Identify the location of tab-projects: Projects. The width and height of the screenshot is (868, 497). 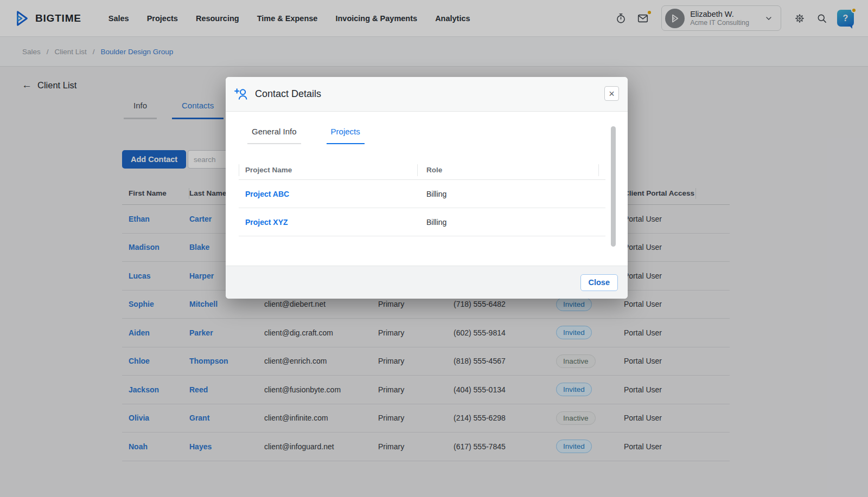
(346, 135).